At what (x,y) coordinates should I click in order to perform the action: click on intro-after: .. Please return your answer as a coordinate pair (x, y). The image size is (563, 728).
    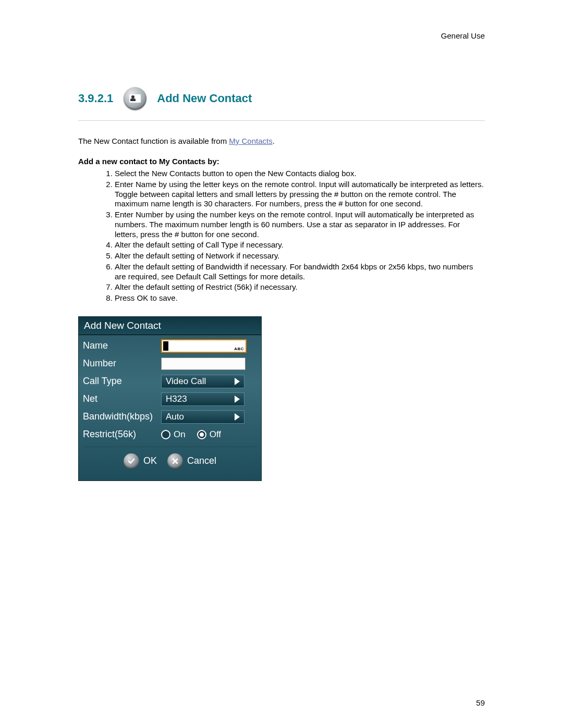
    Looking at the image, I should click on (274, 141).